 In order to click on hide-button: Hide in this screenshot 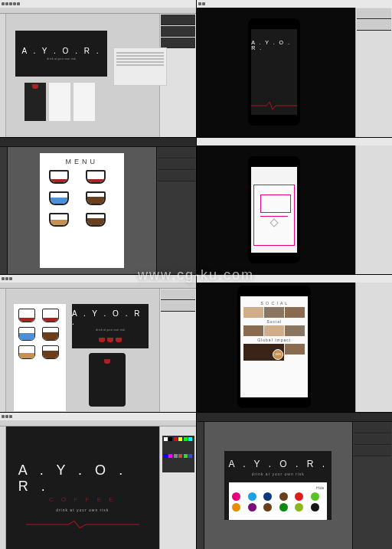, I will do `click(320, 488)`.